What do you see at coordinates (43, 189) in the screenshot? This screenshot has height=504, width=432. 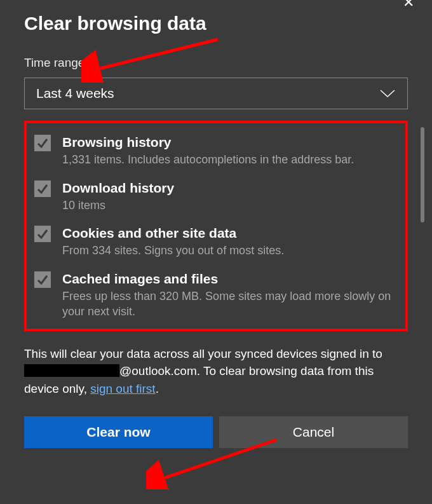 I see `checkbox-download-history` at bounding box center [43, 189].